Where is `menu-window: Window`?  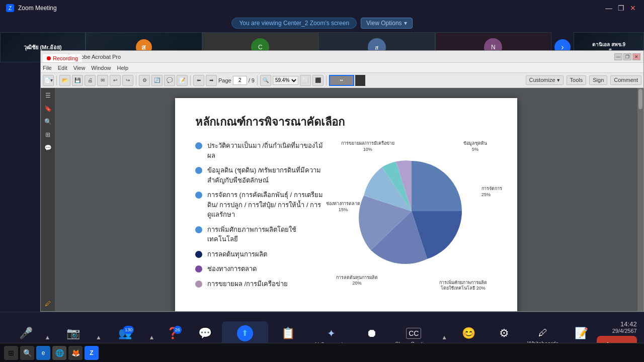
menu-window: Window is located at coordinates (101, 68).